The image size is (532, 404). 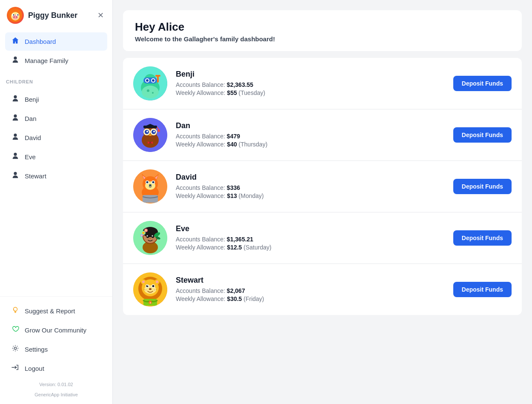 I want to click on lightbulb-icon, so click(x=15, y=311).